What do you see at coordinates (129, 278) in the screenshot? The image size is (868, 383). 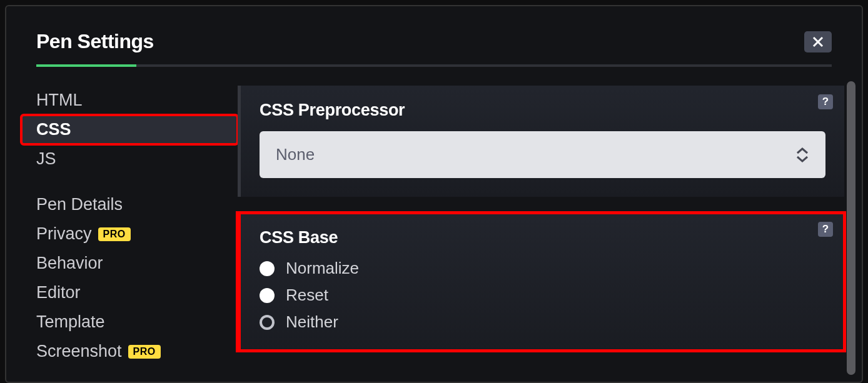 I see `sidebar-group-settings: Pen Details Privacy PRO Behavior Editor …` at bounding box center [129, 278].